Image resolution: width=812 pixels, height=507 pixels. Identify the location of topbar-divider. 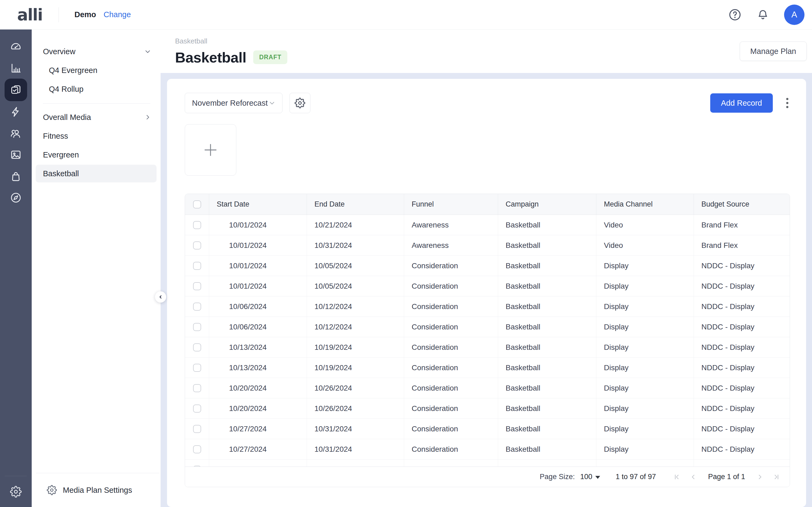
(58, 15).